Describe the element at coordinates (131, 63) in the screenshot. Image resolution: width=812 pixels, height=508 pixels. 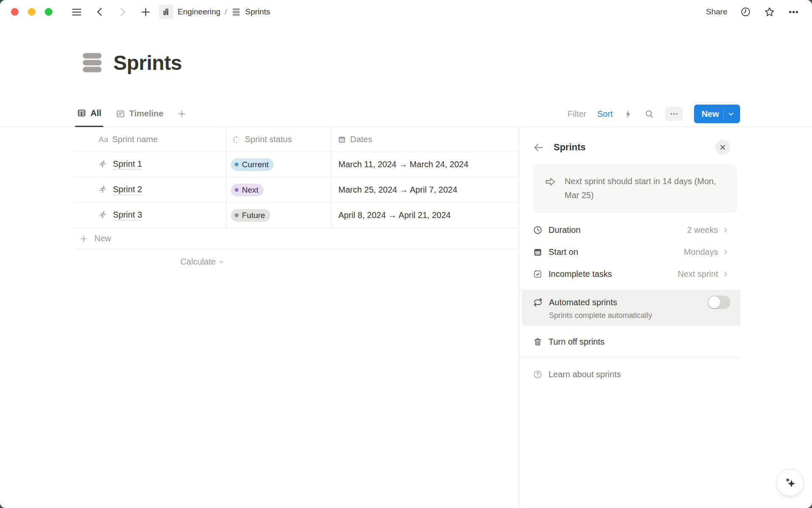
I see `page-header: Sprints` at that location.